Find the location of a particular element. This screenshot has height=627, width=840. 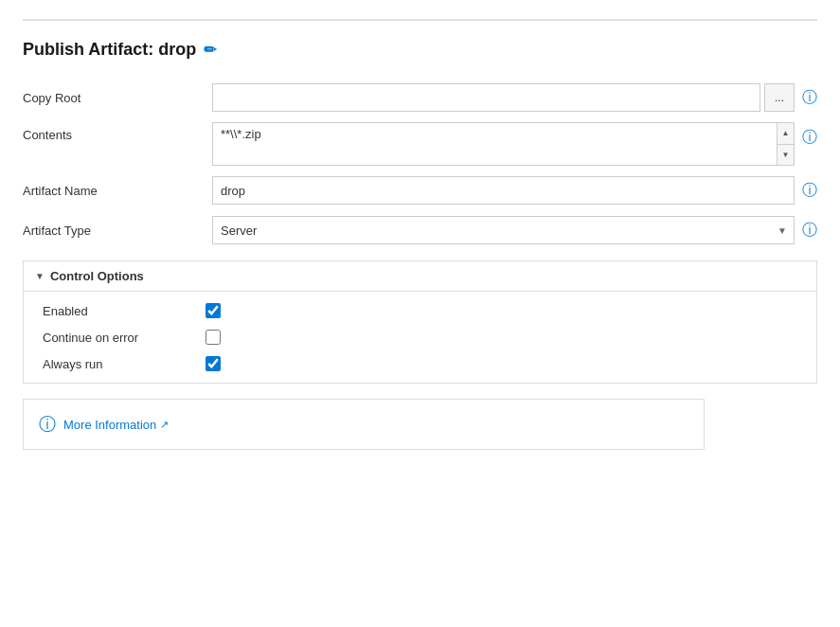

enabled-row: Enabled is located at coordinates (420, 311).